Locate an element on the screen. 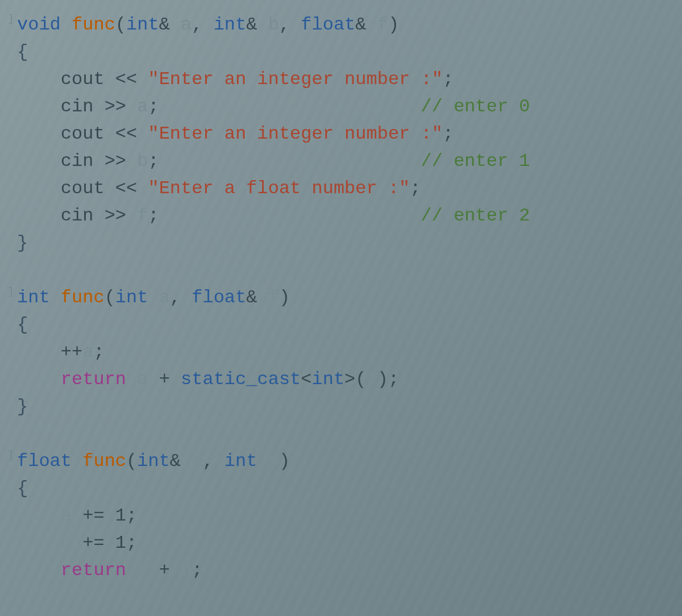 This screenshot has height=616, width=682. code-line: ]float func(int& a, int b) is located at coordinates (341, 461).